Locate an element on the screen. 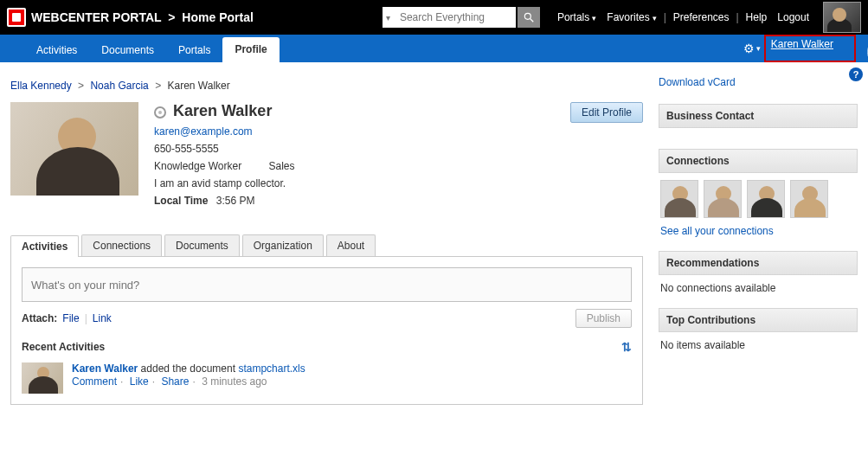  profile-name-heading: Karen Walker is located at coordinates (237, 111).